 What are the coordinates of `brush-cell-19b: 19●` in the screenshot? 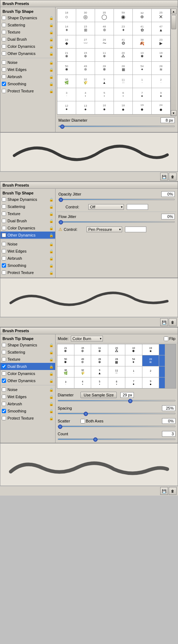 It's located at (142, 108).